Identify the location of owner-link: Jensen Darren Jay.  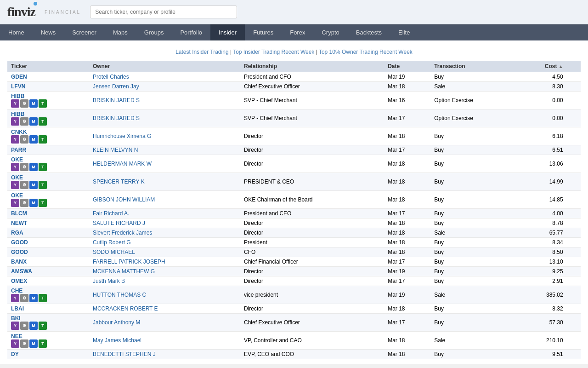
(116, 86).